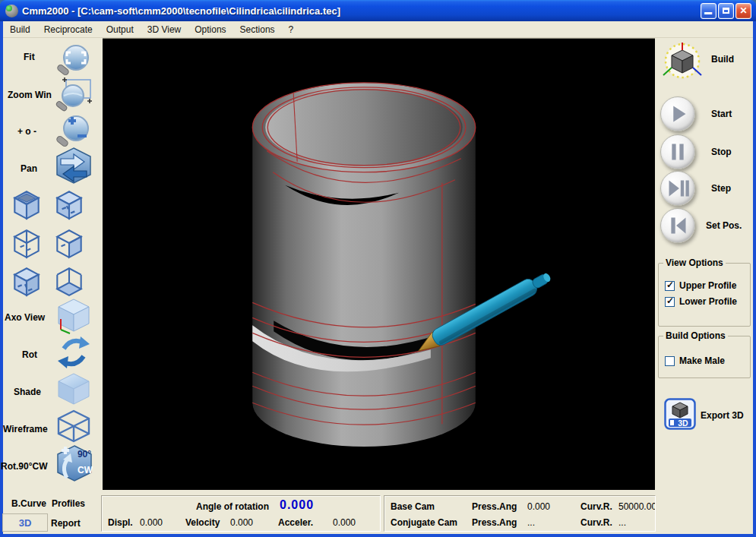 The image size is (756, 537). What do you see at coordinates (678, 188) in the screenshot?
I see `step-button` at bounding box center [678, 188].